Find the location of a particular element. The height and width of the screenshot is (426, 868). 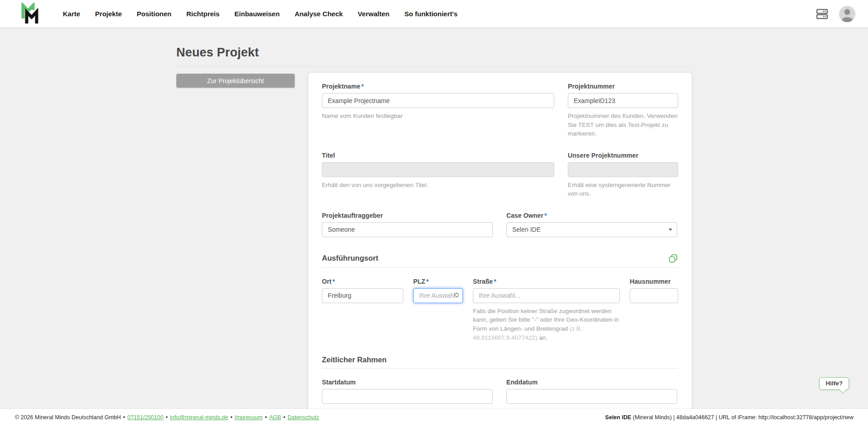

ort-input is located at coordinates (363, 295).